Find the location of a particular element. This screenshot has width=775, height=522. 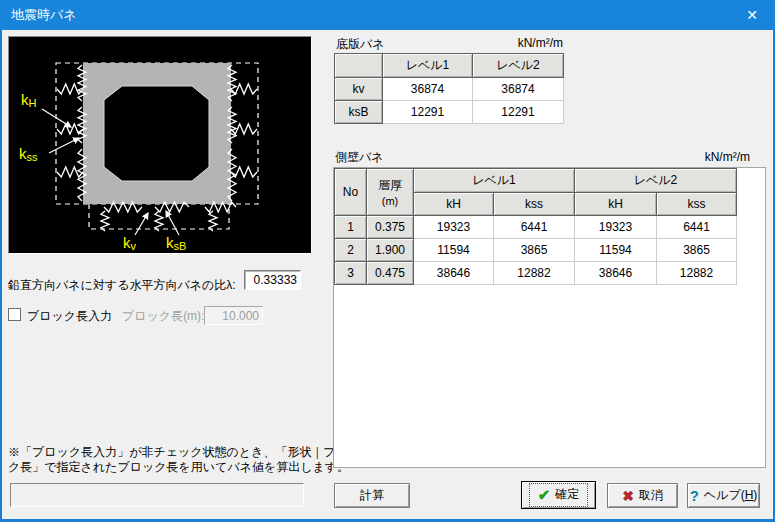

table-row: 3 0.475 38646 12882 38646 12882 is located at coordinates (536, 274).